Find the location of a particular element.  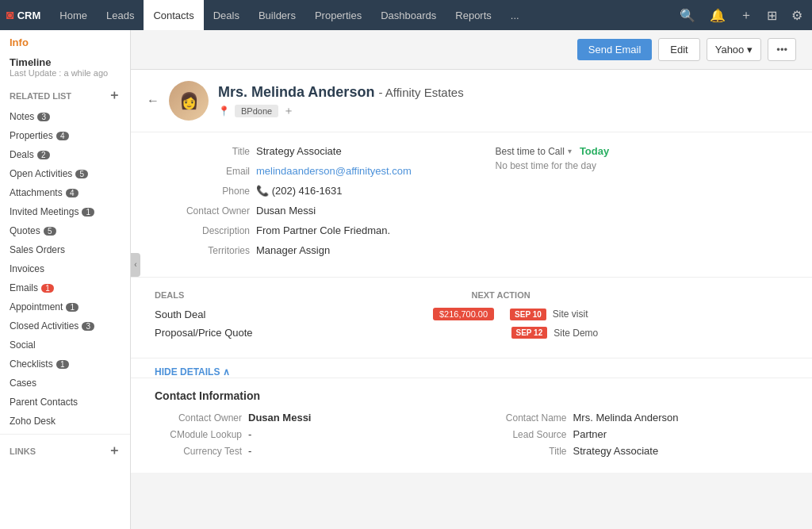

nav-more: ... is located at coordinates (515, 15).